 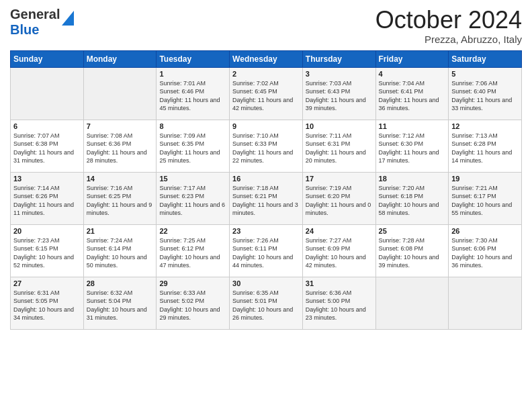 I want to click on day-detail: Sunrise: 7:24 AM Sunset: 6:14 PM Dayligh…, so click(x=120, y=253).